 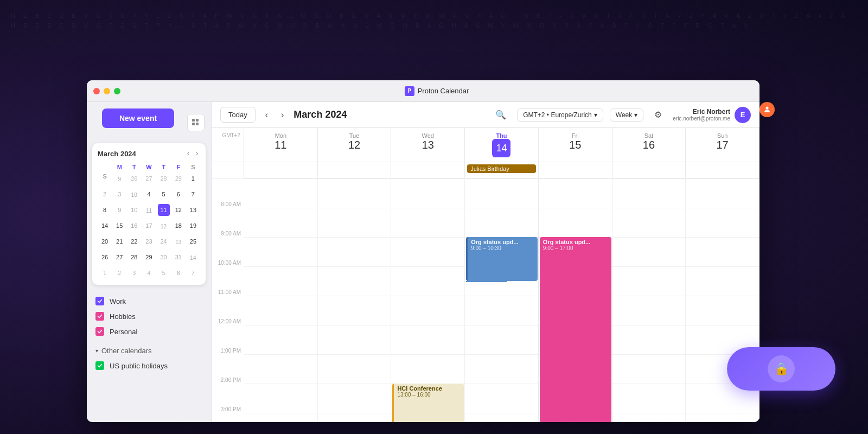 I want to click on mini-day-31: 31, so click(x=178, y=257).